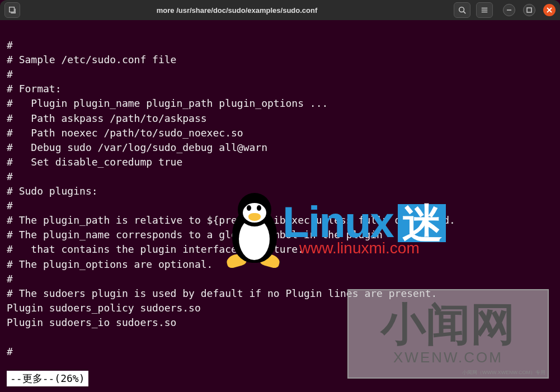  I want to click on terminal-line: Plugin sudoers_policy sudoers.so, so click(104, 308).